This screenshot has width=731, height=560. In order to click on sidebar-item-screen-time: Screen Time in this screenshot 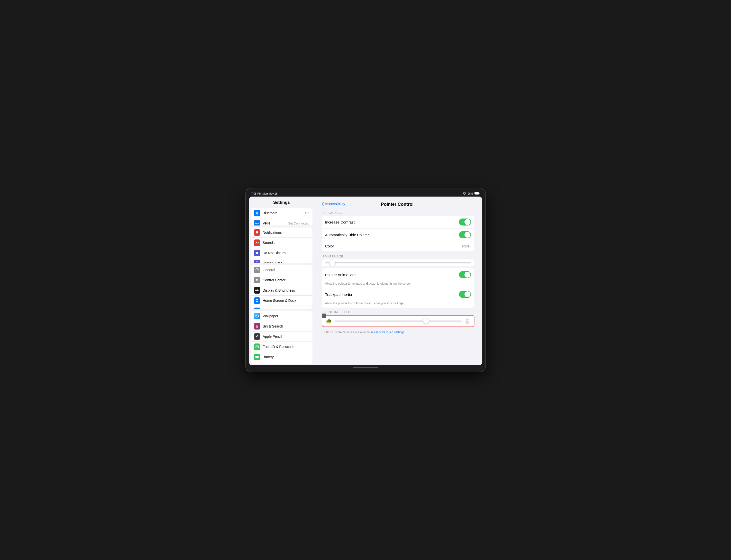, I will do `click(281, 261)`.